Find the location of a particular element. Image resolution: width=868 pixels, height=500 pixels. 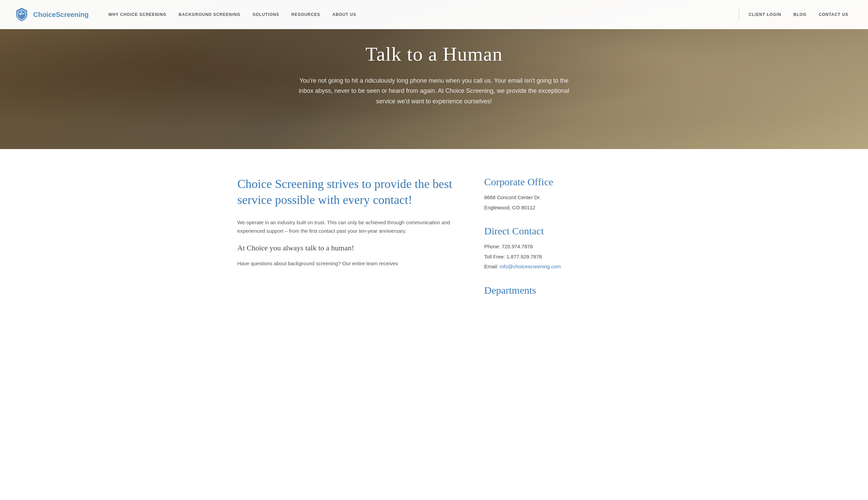

nav-blog: BLOG is located at coordinates (800, 14).